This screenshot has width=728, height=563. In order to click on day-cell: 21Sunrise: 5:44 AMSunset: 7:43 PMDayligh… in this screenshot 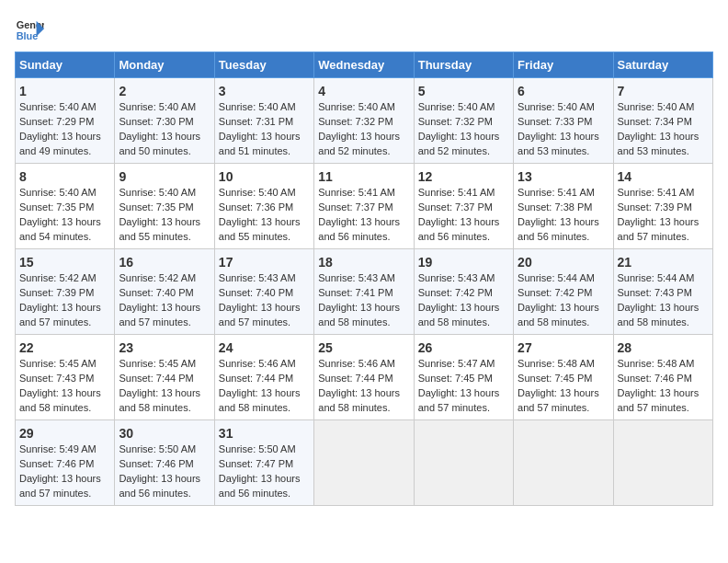, I will do `click(663, 293)`.